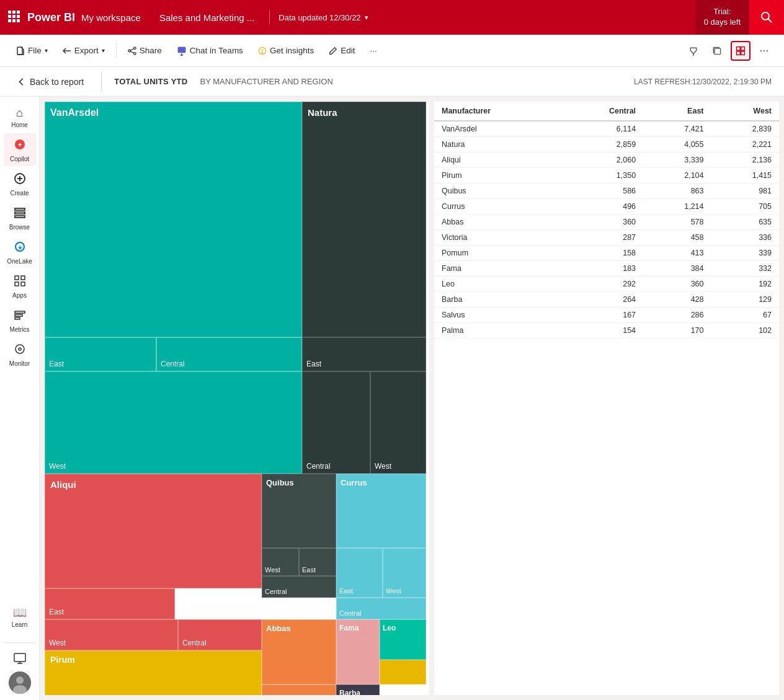 This screenshot has width=784, height=700. Describe the element at coordinates (497, 207) in the screenshot. I see `cell-manufacturer: Currus` at that location.